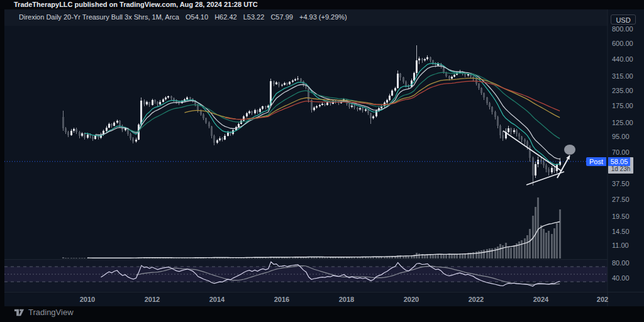 The height and width of the screenshot is (322, 644). I want to click on price-tick-label: 125.00, so click(623, 123).